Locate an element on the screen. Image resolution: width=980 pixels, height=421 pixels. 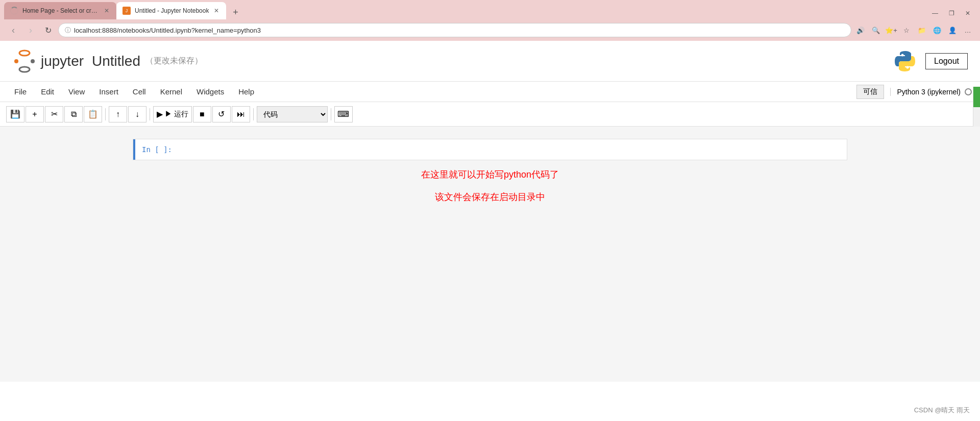
trusted-button: 可信 is located at coordinates (870, 92).